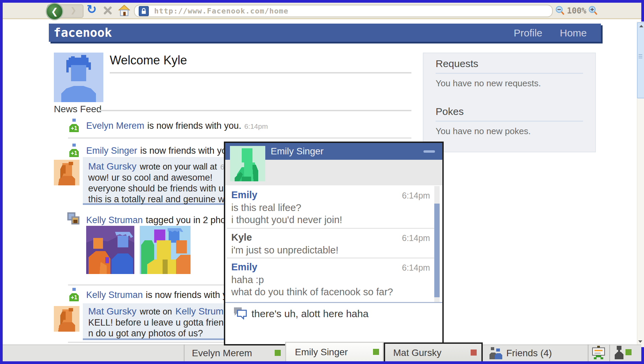  Describe the element at coordinates (496, 353) in the screenshot. I see `friends-icon` at that location.